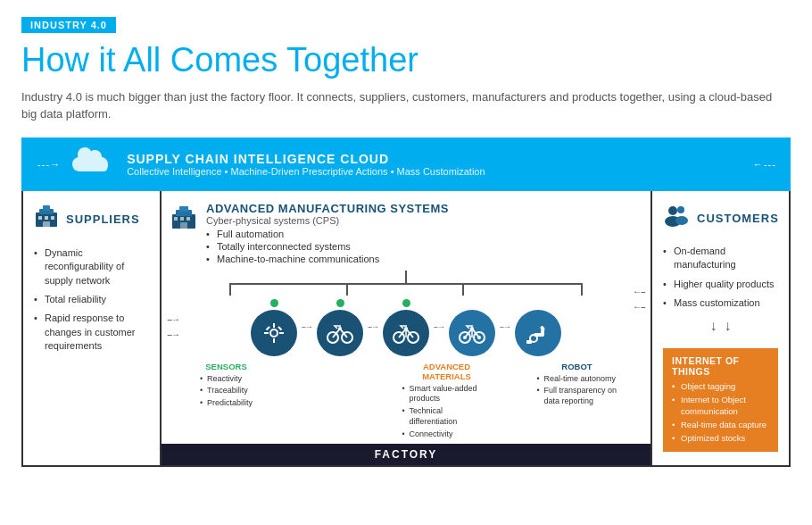  I want to click on iot-item-2: Real-time data capture, so click(721, 425).